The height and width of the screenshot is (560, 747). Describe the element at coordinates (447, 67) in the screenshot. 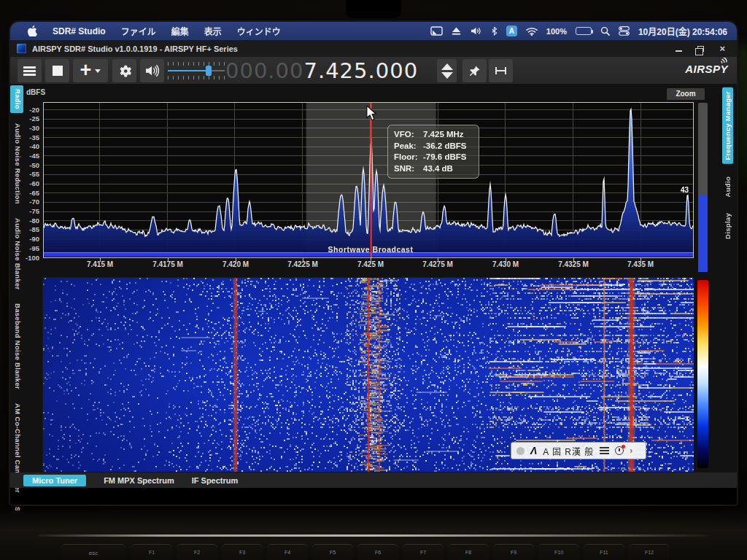

I see `step-up-icon` at that location.